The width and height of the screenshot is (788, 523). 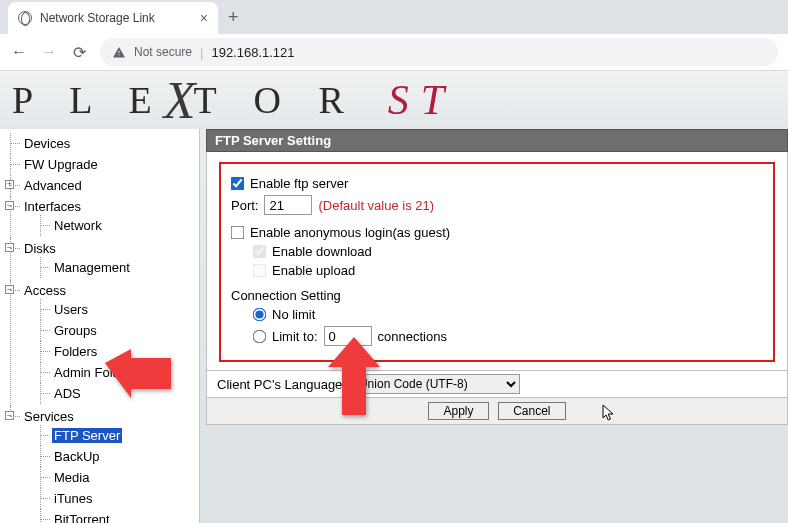 What do you see at coordinates (260, 315) in the screenshot?
I see `no-limit-radio` at bounding box center [260, 315].